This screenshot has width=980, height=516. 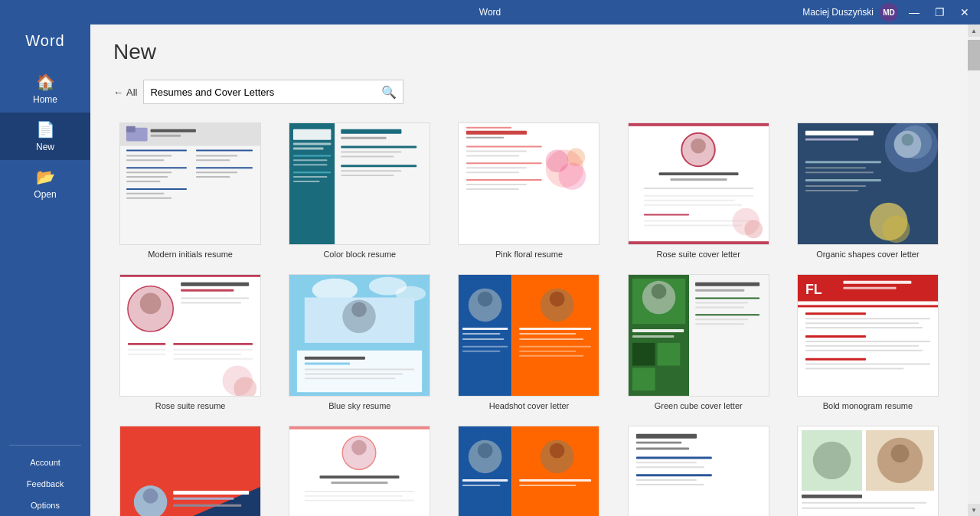 What do you see at coordinates (45, 89) in the screenshot?
I see `sidebar-item-home: 🏠 Home` at bounding box center [45, 89].